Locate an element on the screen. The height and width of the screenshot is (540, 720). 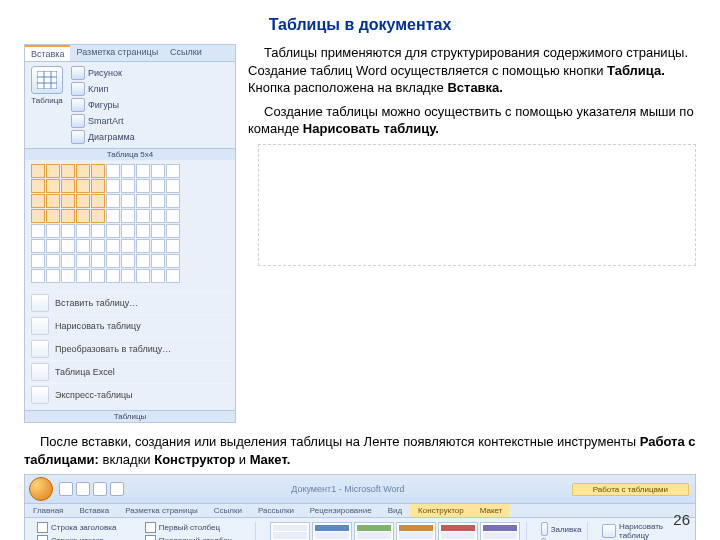
tab-home: Главная is located at coordinates (48, 510).